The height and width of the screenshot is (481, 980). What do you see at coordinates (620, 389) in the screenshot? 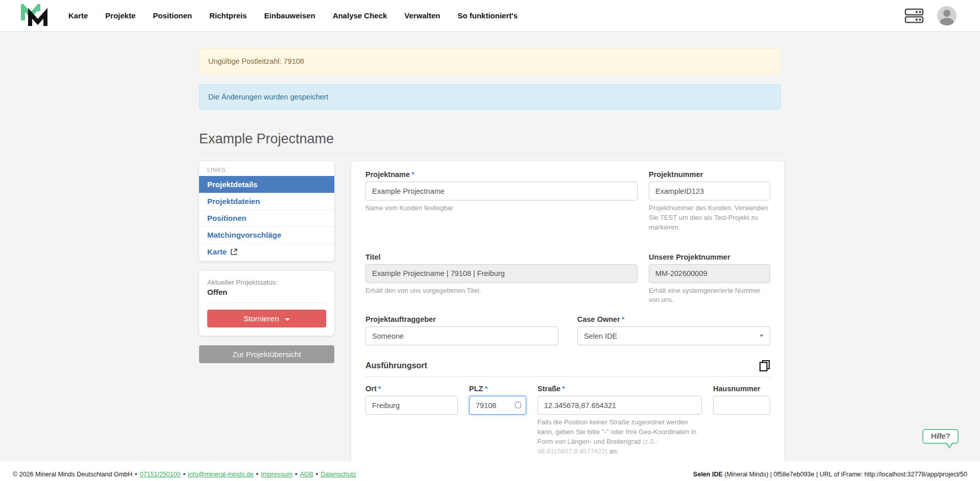
I see `strasse-label: Straße*` at bounding box center [620, 389].